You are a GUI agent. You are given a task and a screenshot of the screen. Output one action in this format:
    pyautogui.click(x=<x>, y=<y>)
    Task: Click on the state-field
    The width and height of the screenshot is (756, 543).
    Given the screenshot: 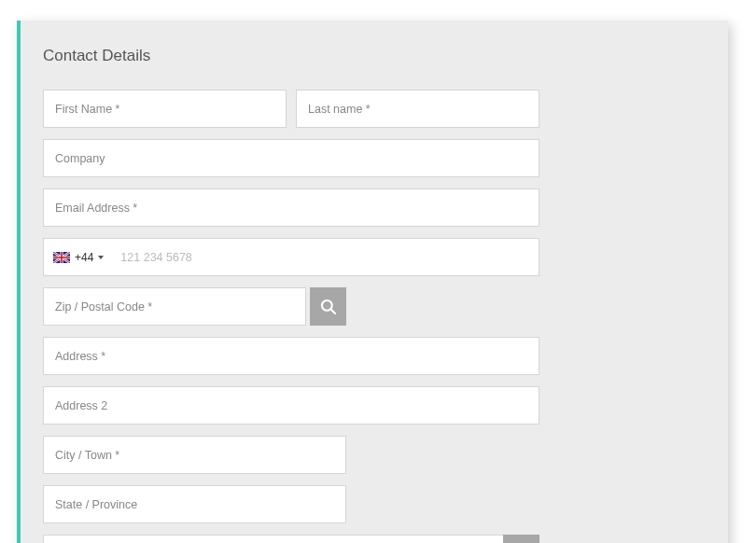 What is the action you would take?
    pyautogui.click(x=194, y=504)
    